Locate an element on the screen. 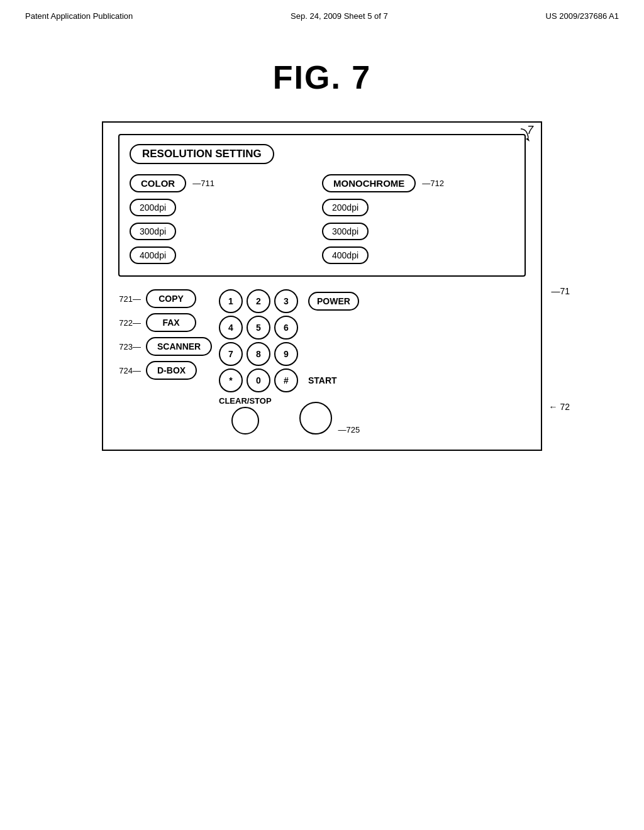 Image resolution: width=644 pixels, height=830 pixels. key-5: 5 is located at coordinates (258, 328).